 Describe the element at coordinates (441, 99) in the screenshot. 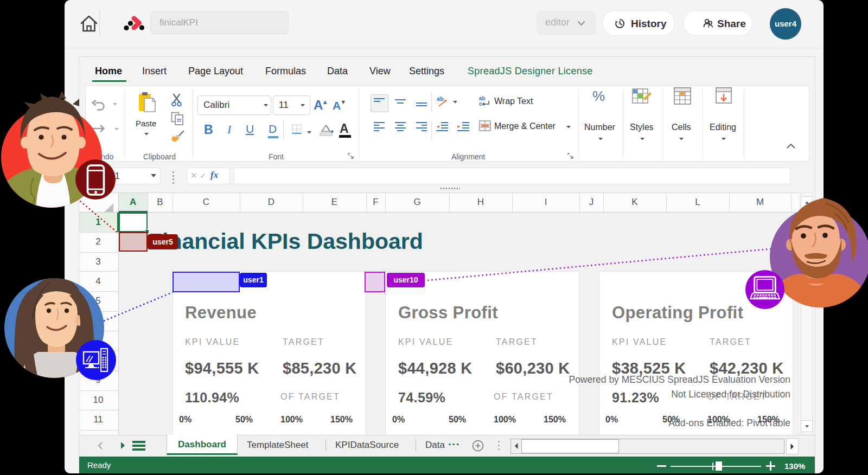

I see `svg-text: ab` at that location.